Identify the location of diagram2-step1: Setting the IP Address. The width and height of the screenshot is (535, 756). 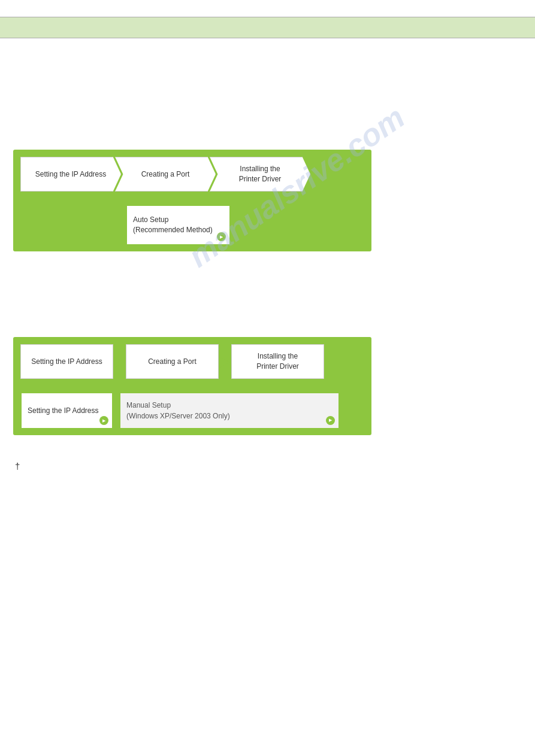
(67, 362).